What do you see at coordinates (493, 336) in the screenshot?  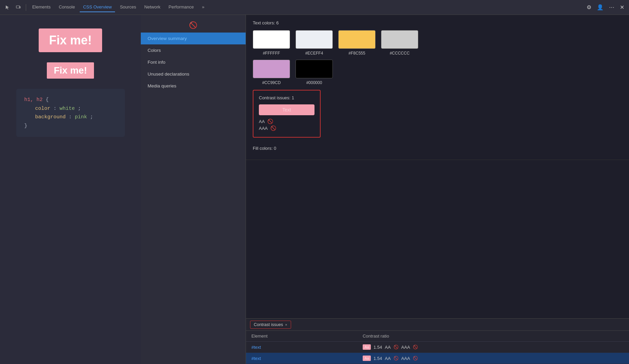 I see `col-contrast-ratio: Contrast ratio` at bounding box center [493, 336].